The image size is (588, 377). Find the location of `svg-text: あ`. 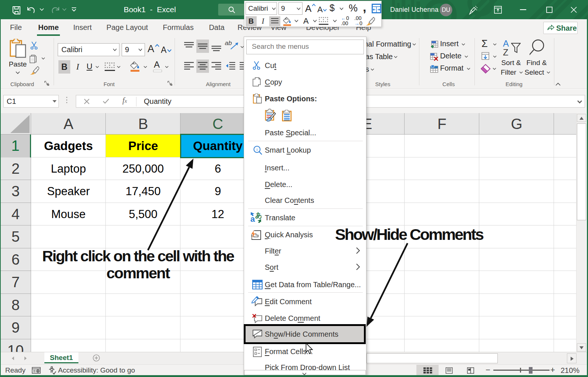

svg-text: あ is located at coordinates (258, 215).